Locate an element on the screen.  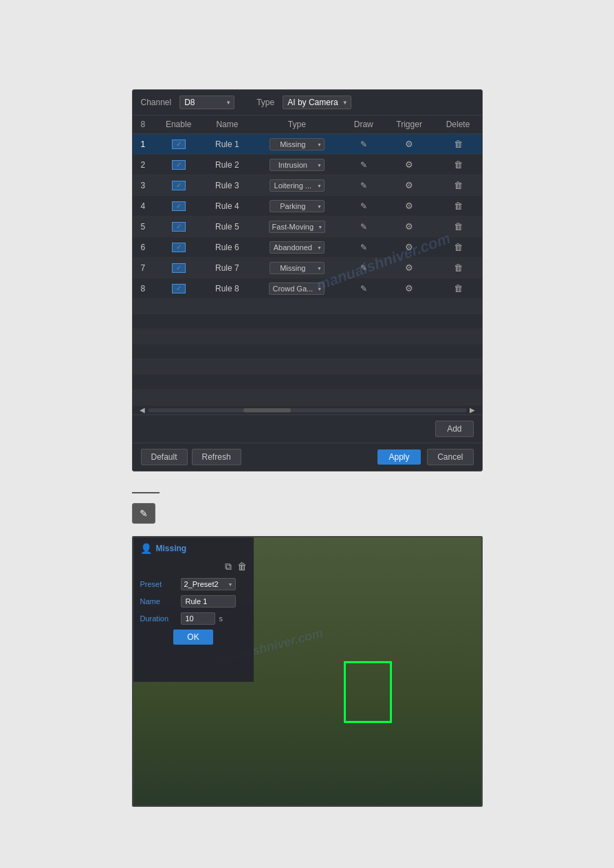
duration-label: Duration is located at coordinates (160, 619).